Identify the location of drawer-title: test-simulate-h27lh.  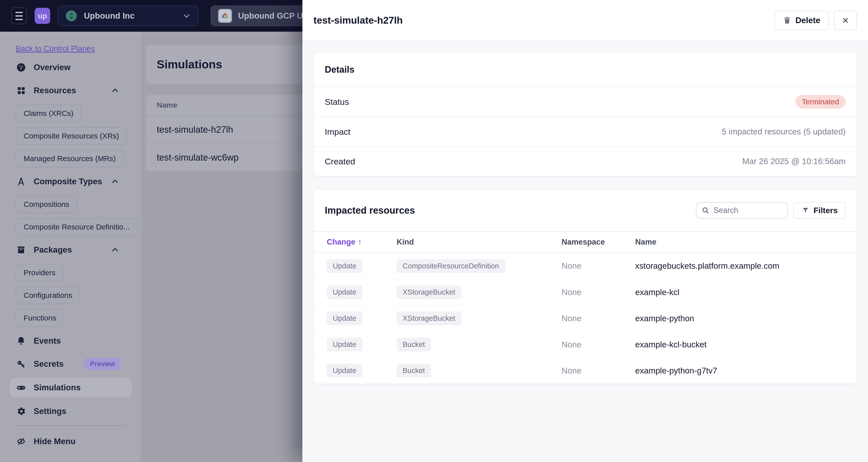
(358, 20).